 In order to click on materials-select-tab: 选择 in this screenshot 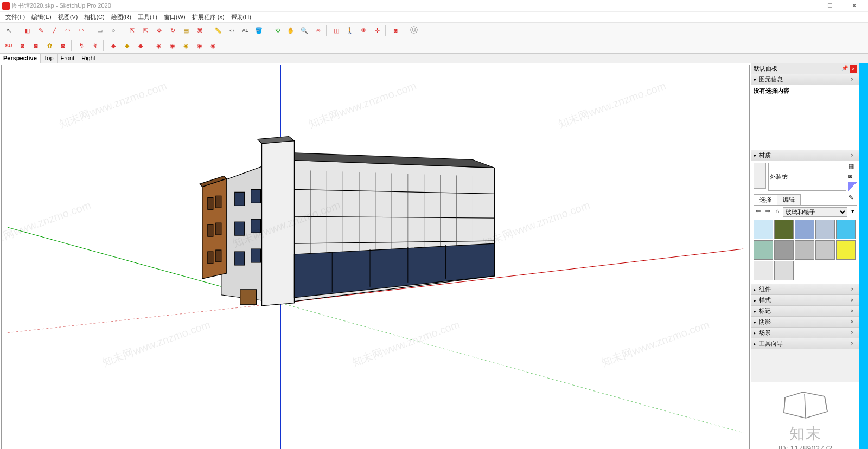, I will do `click(765, 200)`.